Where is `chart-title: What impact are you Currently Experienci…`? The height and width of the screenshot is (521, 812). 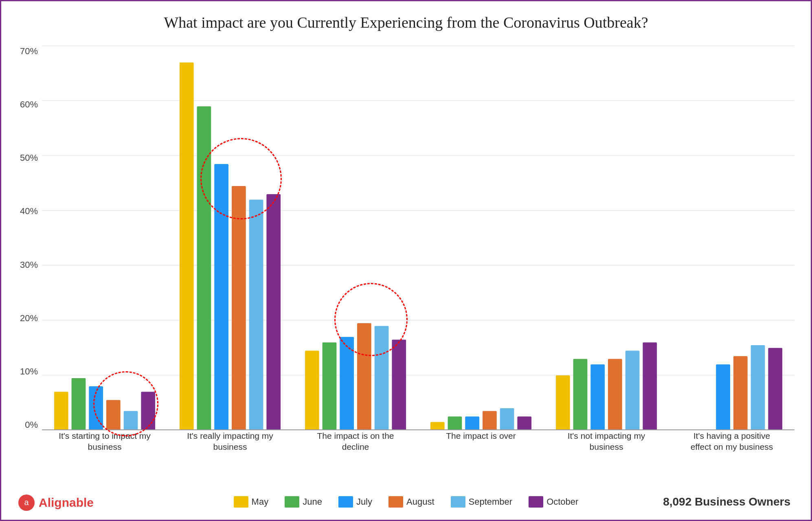
chart-title: What impact are you Currently Experienci… is located at coordinates (406, 18).